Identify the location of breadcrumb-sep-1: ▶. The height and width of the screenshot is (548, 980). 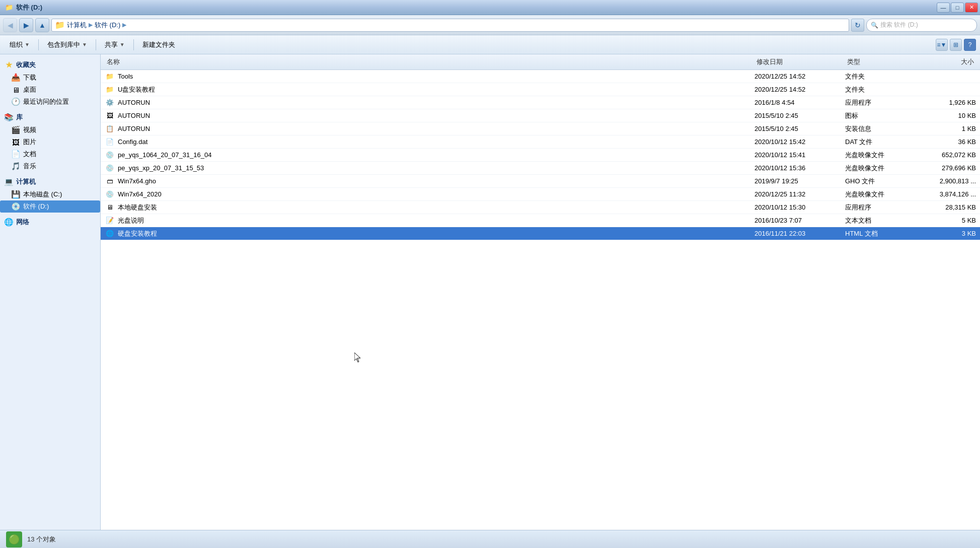
(91, 25).